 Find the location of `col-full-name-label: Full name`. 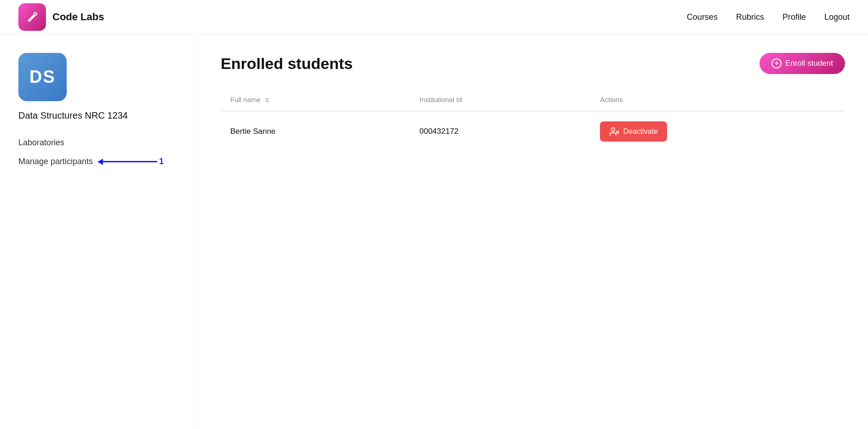

col-full-name-label: Full name is located at coordinates (246, 99).